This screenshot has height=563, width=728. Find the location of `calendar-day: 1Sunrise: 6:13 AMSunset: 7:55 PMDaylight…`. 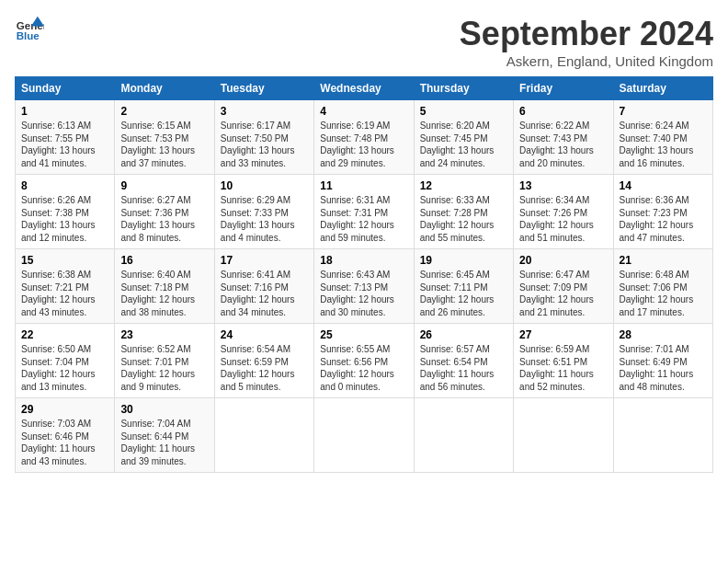

calendar-day: 1Sunrise: 6:13 AMSunset: 7:55 PMDaylight… is located at coordinates (65, 138).